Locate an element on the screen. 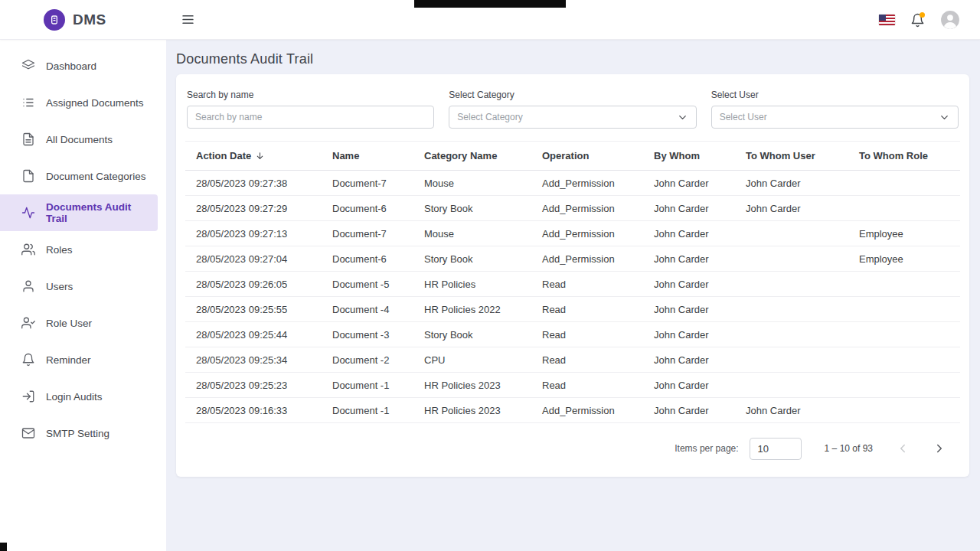 The image size is (980, 551). sidebar-item-label: Login Audits is located at coordinates (74, 396).